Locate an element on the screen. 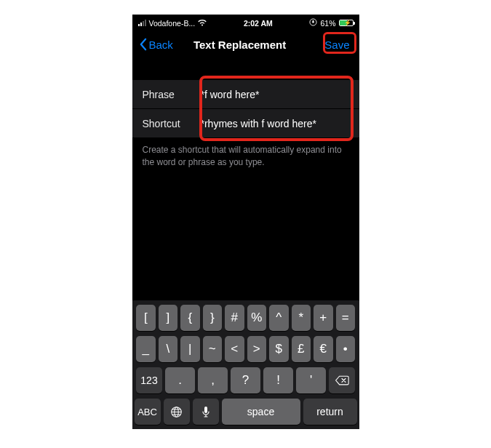 The width and height of the screenshot is (491, 448). key: { is located at coordinates (191, 318).